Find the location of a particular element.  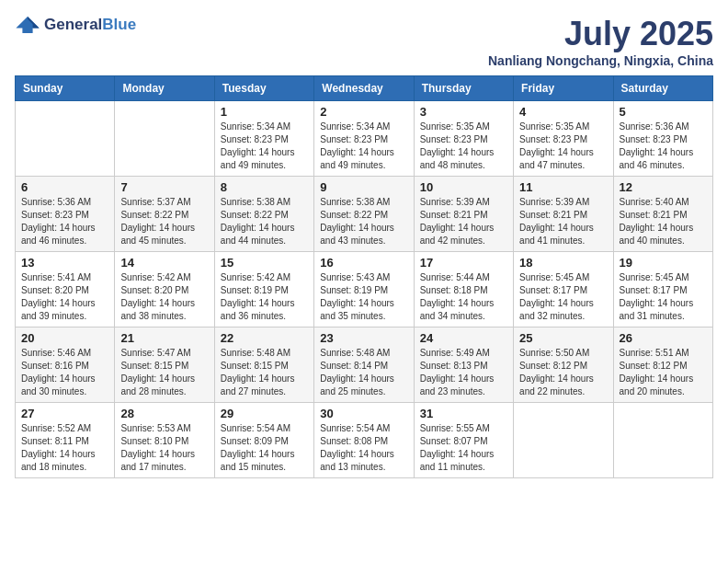

day-number: 7 is located at coordinates (164, 188).